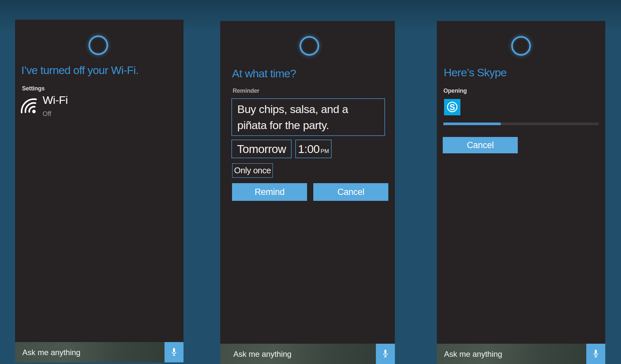 This screenshot has width=621, height=364. Describe the element at coordinates (308, 109) in the screenshot. I see `reminder-text-line: Buy chips, salsa, and a` at that location.